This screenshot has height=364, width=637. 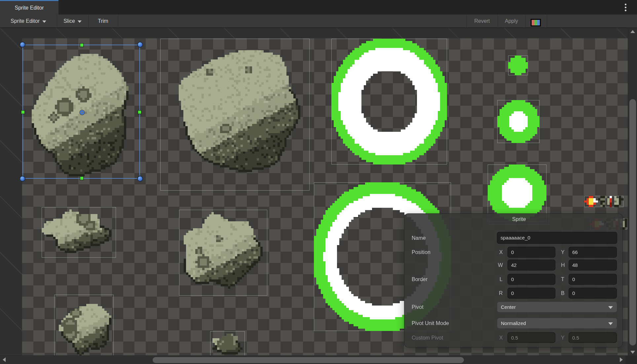 I want to click on trim-button: Trim, so click(x=103, y=21).